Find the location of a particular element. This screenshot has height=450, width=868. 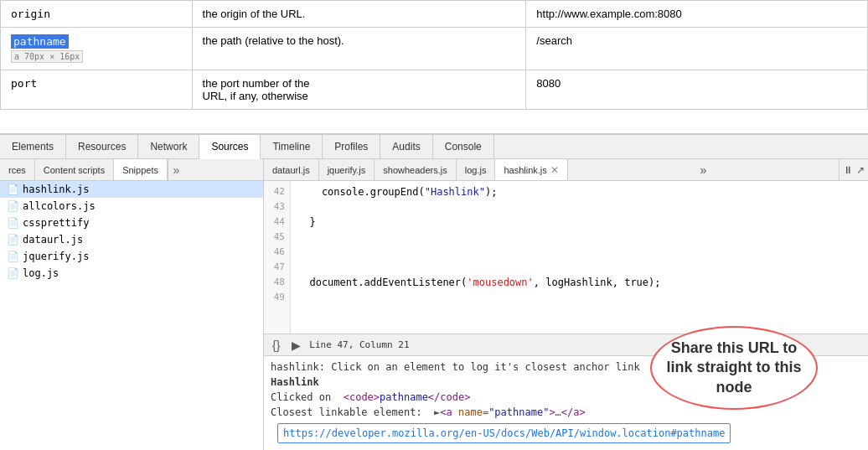

property-pathname: pathname a 70px × 16px is located at coordinates (97, 49).